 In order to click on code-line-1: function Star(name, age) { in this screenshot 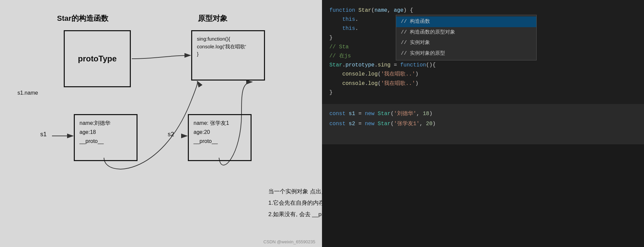, I will do `click(483, 11)`.